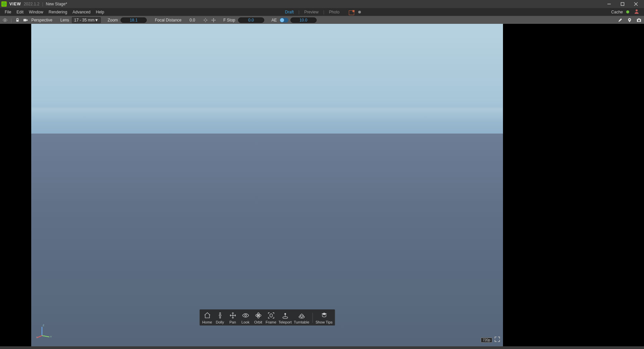 This screenshot has height=349, width=644. I want to click on nav-look: Look, so click(245, 318).